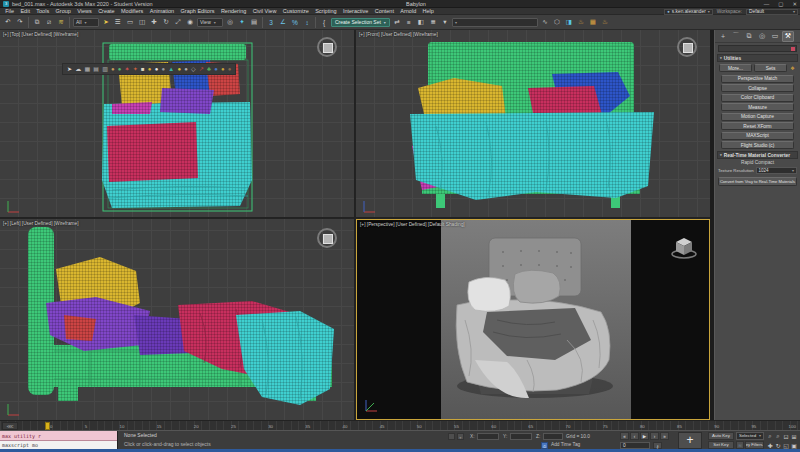 This screenshot has width=800, height=452. I want to click on mini-toolbar-icon: ▲, so click(171, 69).